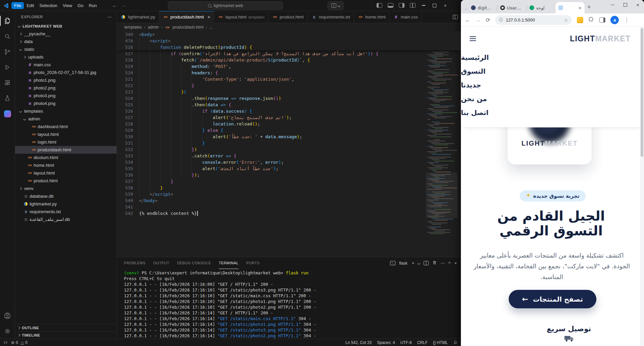 The image size is (644, 346). I want to click on toggle-sidebar-icon, so click(380, 5).